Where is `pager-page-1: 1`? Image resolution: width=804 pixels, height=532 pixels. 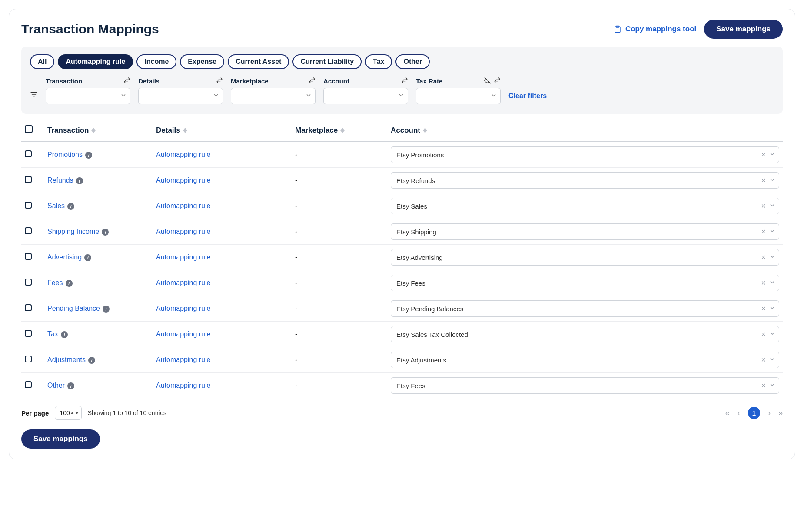
pager-page-1: 1 is located at coordinates (754, 413).